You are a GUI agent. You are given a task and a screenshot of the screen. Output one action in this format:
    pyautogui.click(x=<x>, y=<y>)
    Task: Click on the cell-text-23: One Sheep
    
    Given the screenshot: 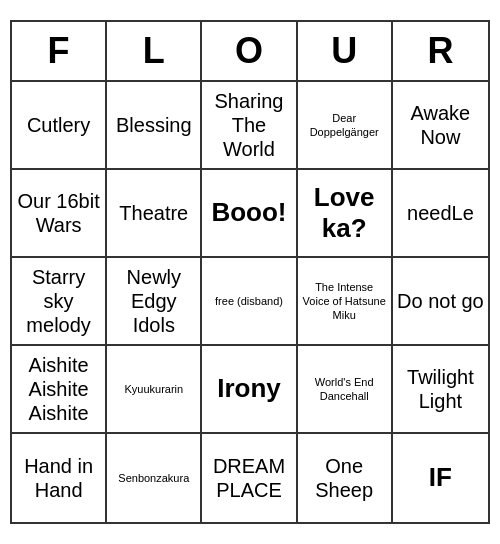 What is the action you would take?
    pyautogui.click(x=344, y=478)
    